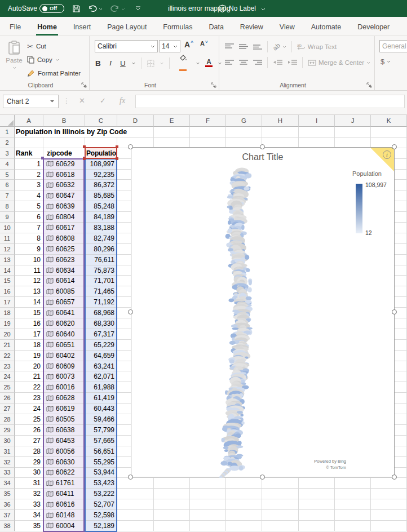 The width and height of the screenshot is (407, 532). What do you see at coordinates (29, 260) in the screenshot?
I see `cell-A13: 10` at bounding box center [29, 260].